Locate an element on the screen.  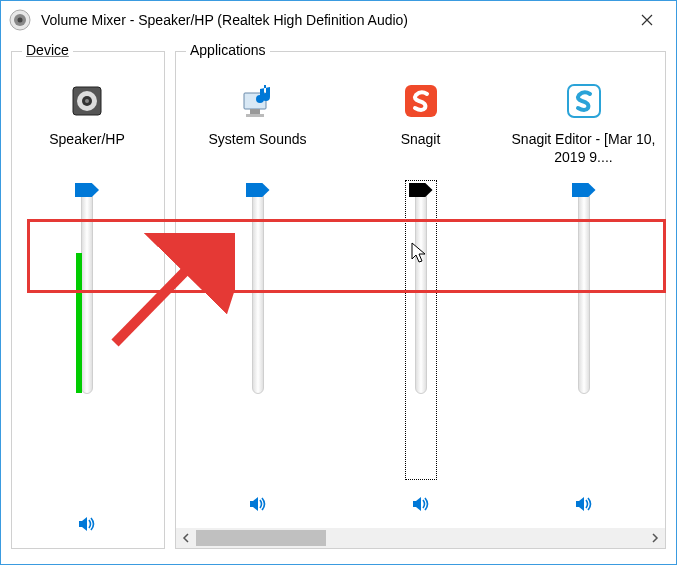
device-group-label: Device is located at coordinates (48, 50).